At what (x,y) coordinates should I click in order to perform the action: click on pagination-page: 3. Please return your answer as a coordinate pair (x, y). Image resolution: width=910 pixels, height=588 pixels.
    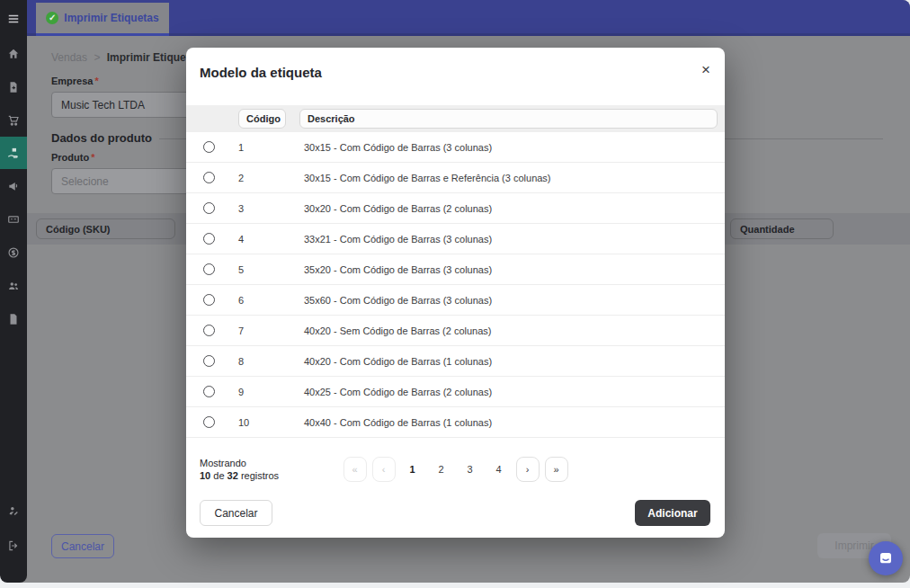
    Looking at the image, I should click on (470, 469).